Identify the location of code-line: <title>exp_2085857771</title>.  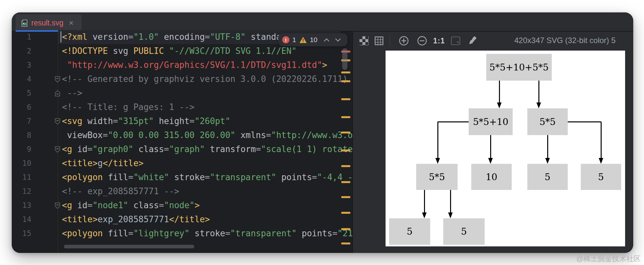
(207, 219).